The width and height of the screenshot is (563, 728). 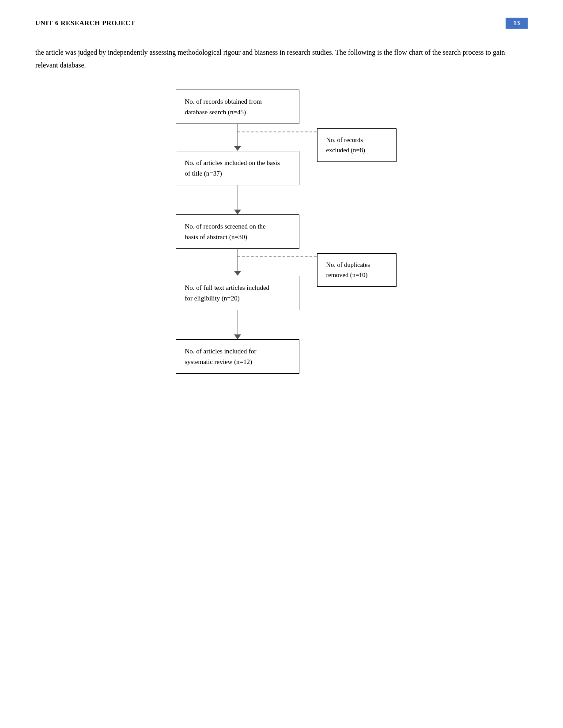 What do you see at coordinates (238, 163) in the screenshot?
I see `flow-box-2-line1: No. of articles included on the basis` at bounding box center [238, 163].